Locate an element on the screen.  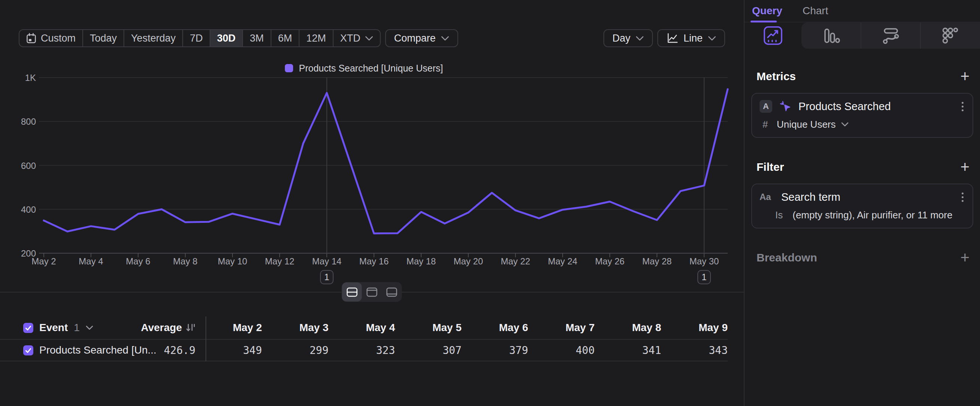
range-xtd-button: XTD is located at coordinates (356, 38).